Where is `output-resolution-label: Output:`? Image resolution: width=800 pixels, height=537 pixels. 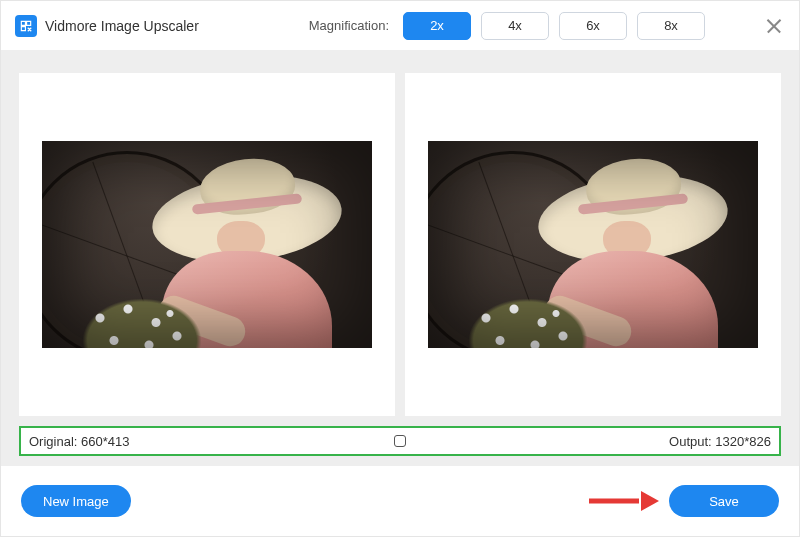 output-resolution-label: Output: is located at coordinates (690, 442).